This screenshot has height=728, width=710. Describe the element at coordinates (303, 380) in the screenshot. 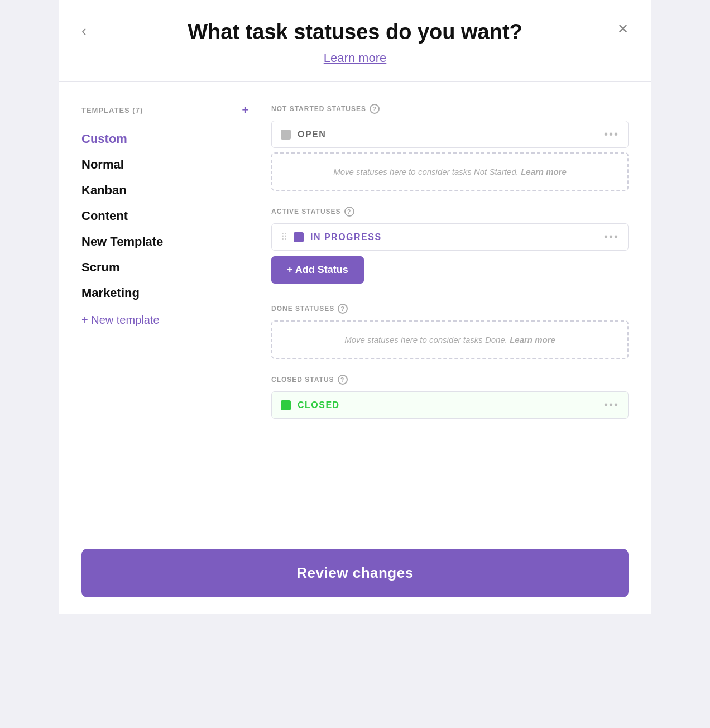

I see `closed-label: CLOSED STATUS` at that location.